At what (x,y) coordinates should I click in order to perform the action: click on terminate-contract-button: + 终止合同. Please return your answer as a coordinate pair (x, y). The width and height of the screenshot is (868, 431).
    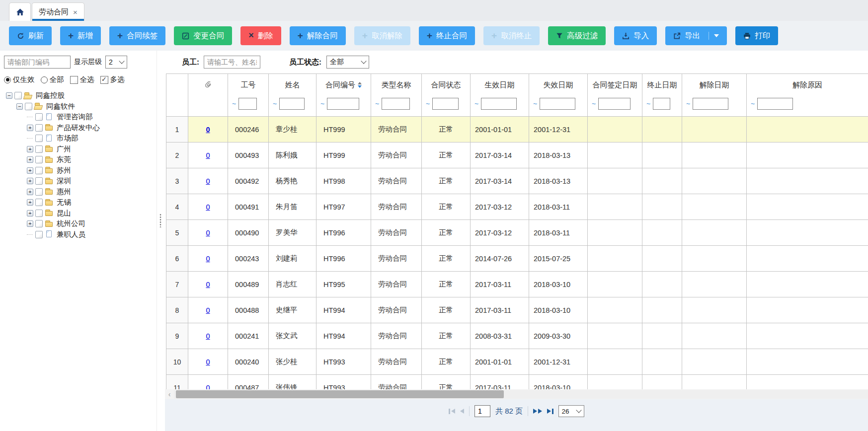
    Looking at the image, I should click on (447, 36).